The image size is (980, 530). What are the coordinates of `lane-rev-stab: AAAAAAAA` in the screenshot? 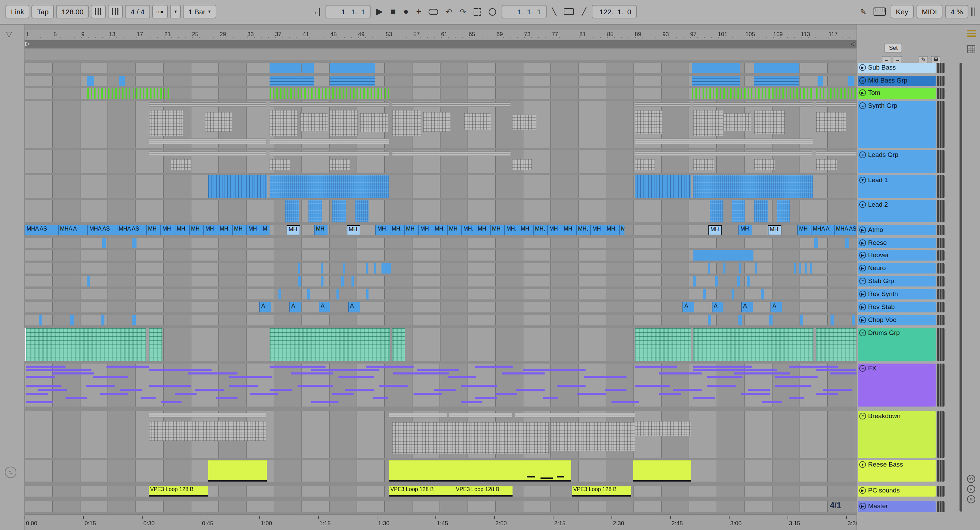 It's located at (441, 307).